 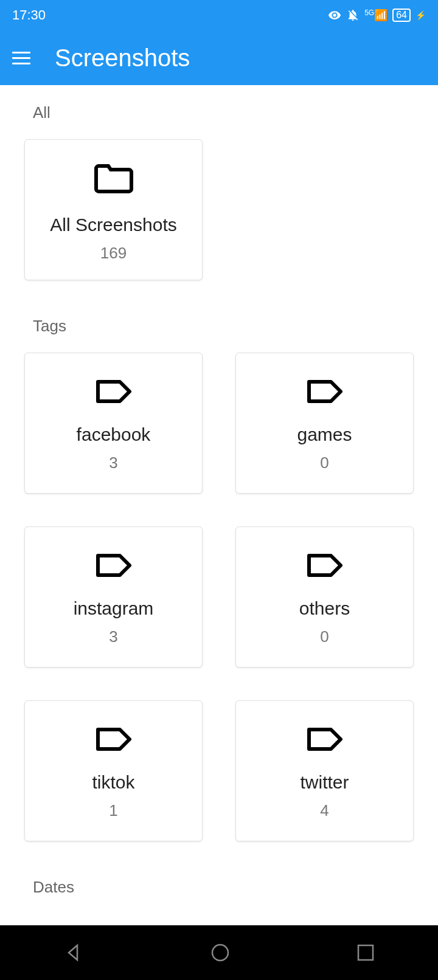 What do you see at coordinates (74, 953) in the screenshot?
I see `back-button` at bounding box center [74, 953].